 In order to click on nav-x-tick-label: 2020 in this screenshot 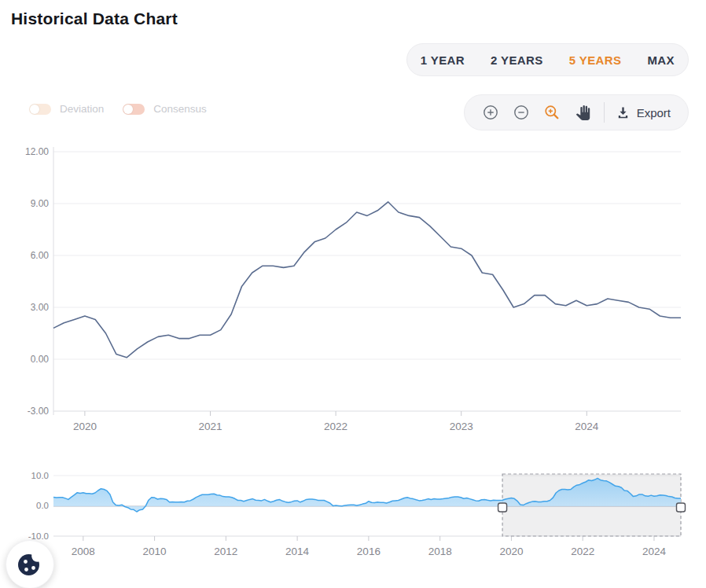, I will do `click(511, 552)`.